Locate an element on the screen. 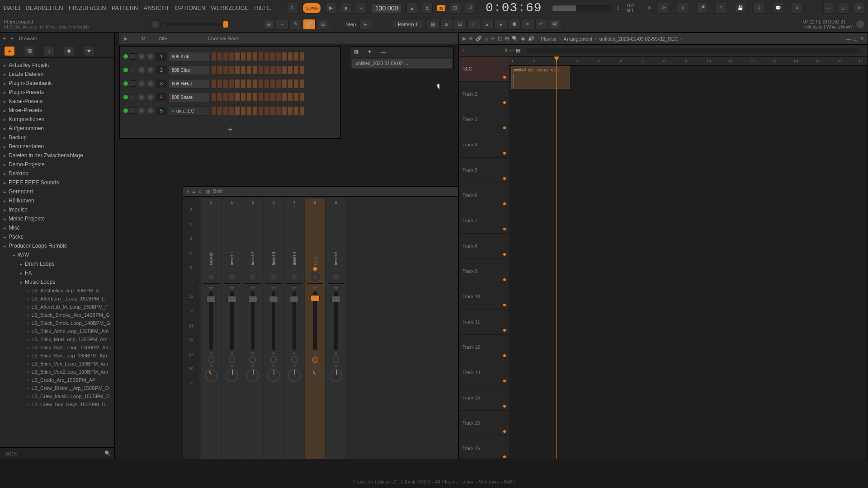  tree-item: ▸Hüllkurven is located at coordinates (57, 201).